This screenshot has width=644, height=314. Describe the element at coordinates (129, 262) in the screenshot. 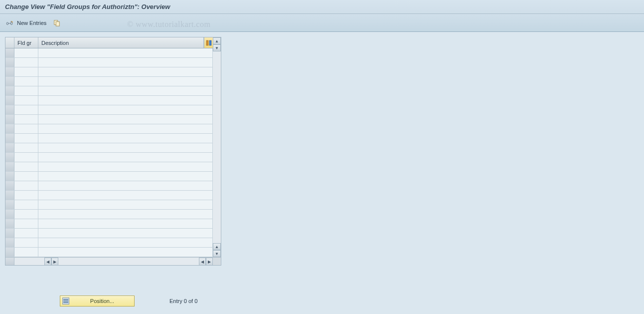

I see `hscroll-track` at that location.